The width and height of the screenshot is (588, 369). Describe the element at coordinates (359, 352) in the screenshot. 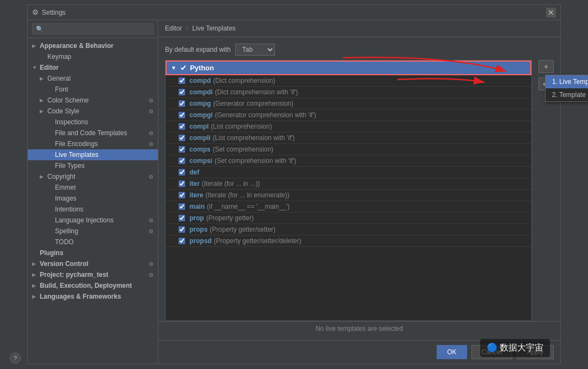

I see `footer: OK Cancel Apply` at that location.